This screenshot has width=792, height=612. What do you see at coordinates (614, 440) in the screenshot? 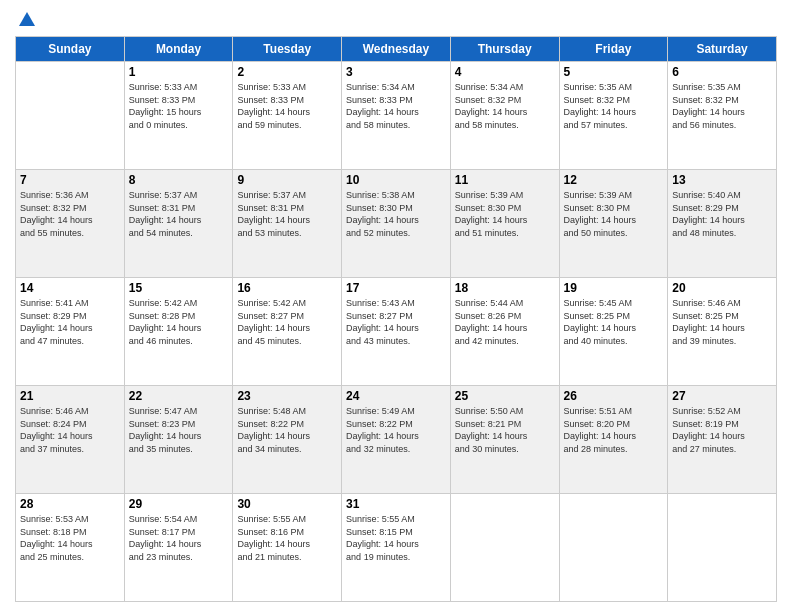
I see `calendar-cell: 26Sunrise: 5:51 AM Sunset: 8:20 PM Dayli…` at bounding box center [614, 440].